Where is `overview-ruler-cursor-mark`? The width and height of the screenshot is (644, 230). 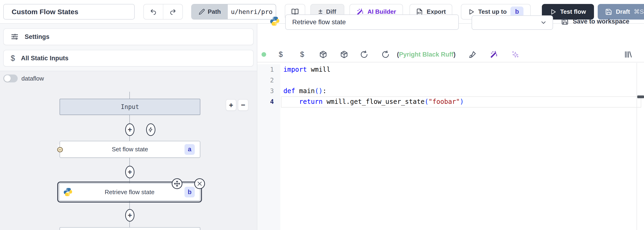 overview-ruler-cursor-mark is located at coordinates (640, 97).